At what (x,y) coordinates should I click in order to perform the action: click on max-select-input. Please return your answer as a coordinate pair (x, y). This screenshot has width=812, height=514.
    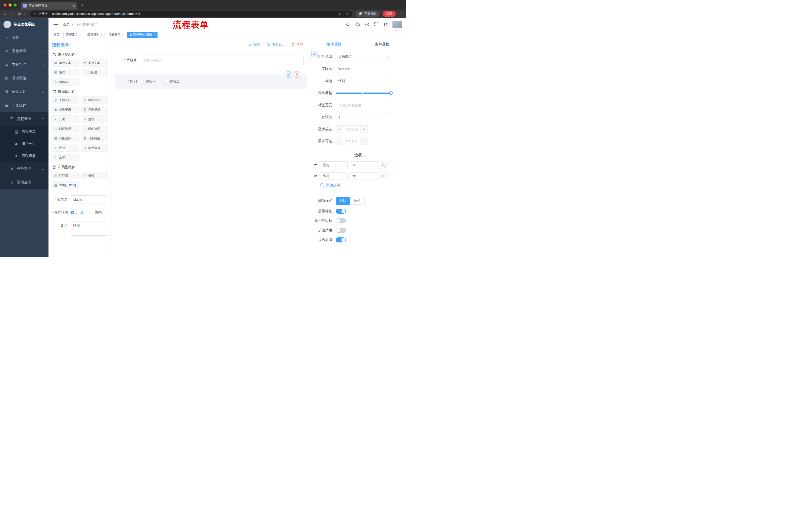
    Looking at the image, I should click on (352, 141).